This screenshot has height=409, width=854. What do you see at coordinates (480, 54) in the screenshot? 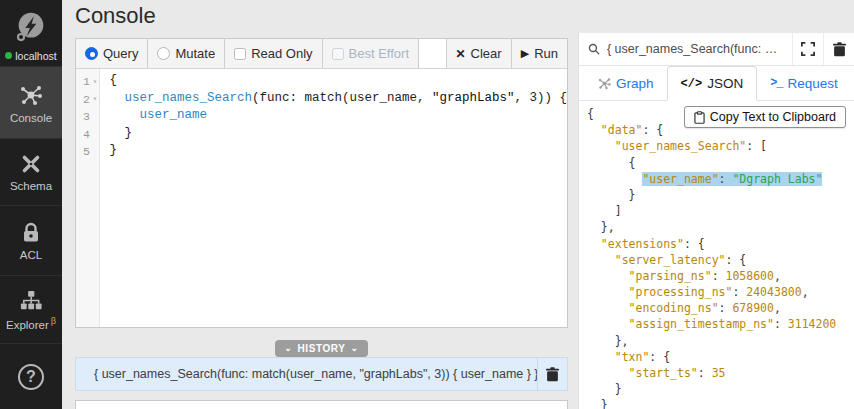
I see `clear-button: ✕ Clear` at bounding box center [480, 54].